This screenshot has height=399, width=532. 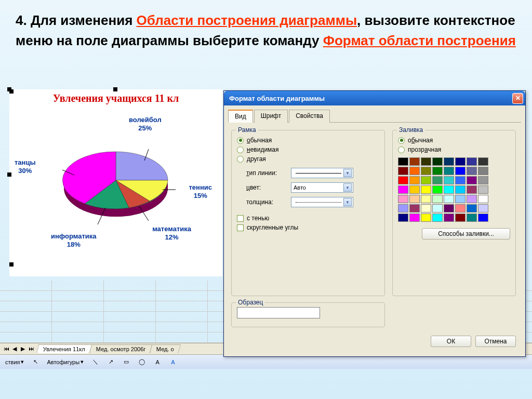 I want to click on radio-frame-other: другая, so click(x=308, y=159).